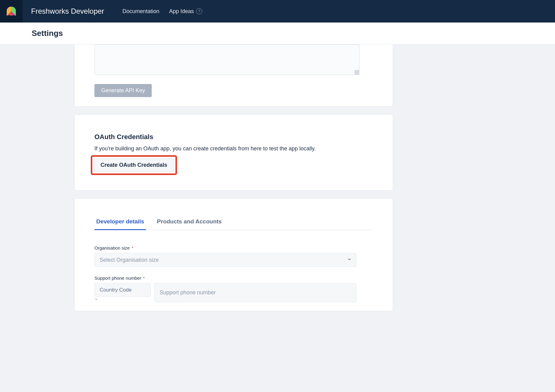  I want to click on chevron-down-icon, so click(96, 299).